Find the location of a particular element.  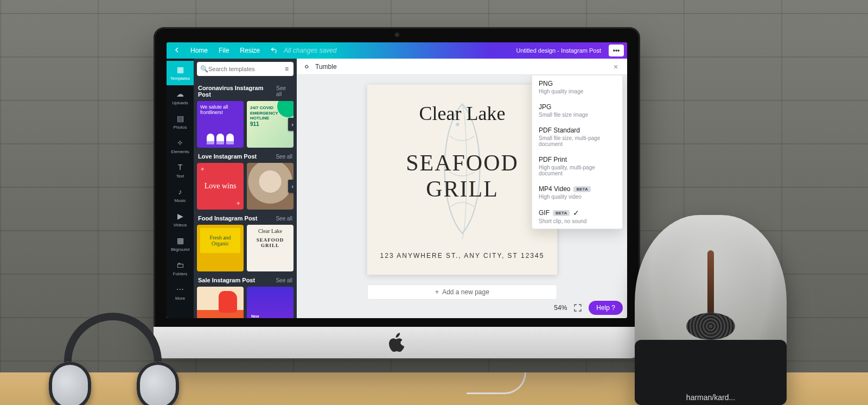

context-tool-label: Tumble is located at coordinates (326, 67).